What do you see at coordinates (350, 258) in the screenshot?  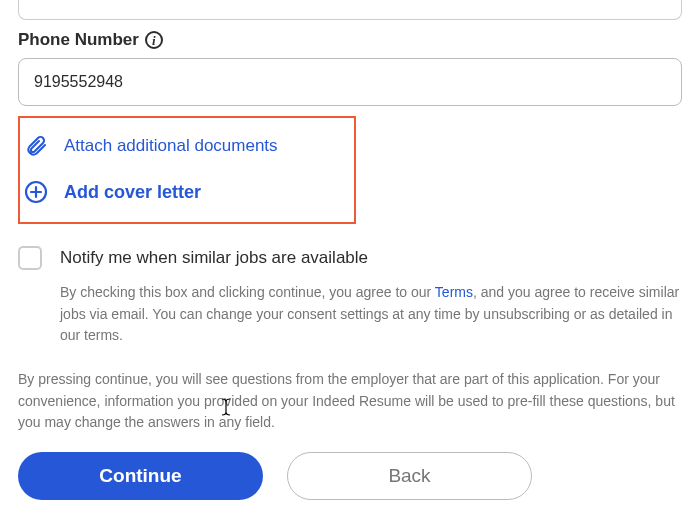 I see `notify-checkbox-row: Notify me when similar jobs are availabl…` at bounding box center [350, 258].